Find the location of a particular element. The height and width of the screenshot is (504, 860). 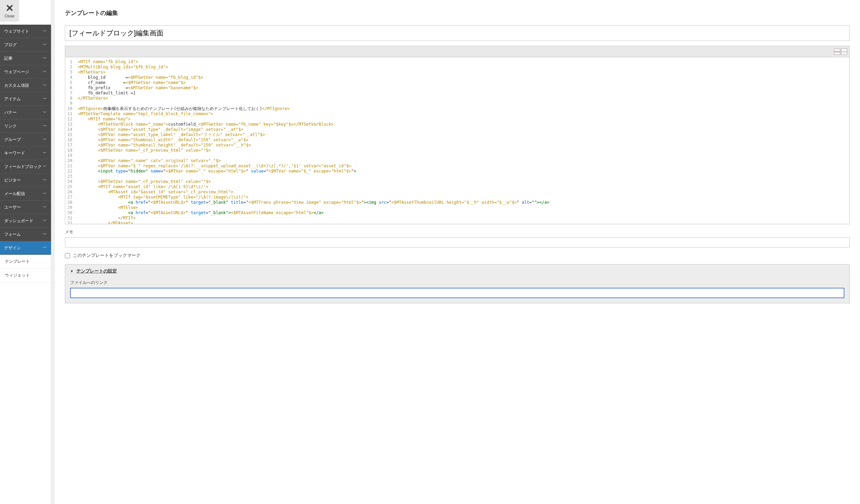

nav-item-11: ビジター﹀ is located at coordinates (26, 180).